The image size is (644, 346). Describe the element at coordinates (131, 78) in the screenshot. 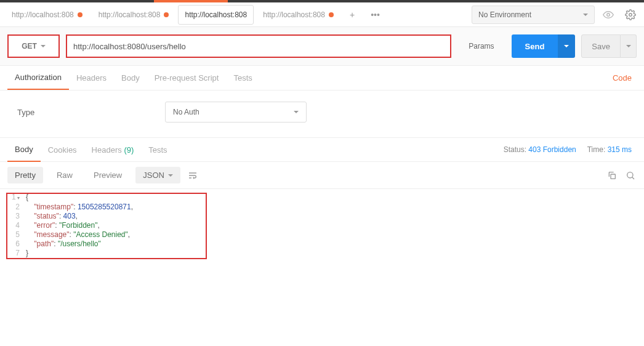

I see `tab-body: Body` at that location.